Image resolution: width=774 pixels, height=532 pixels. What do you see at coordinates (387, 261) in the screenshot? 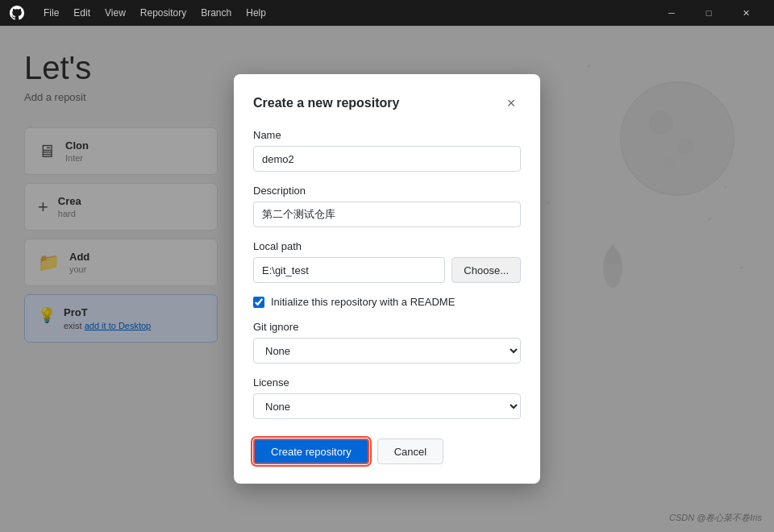
I see `local-path-field-group: Local path Choose...` at bounding box center [387, 261].